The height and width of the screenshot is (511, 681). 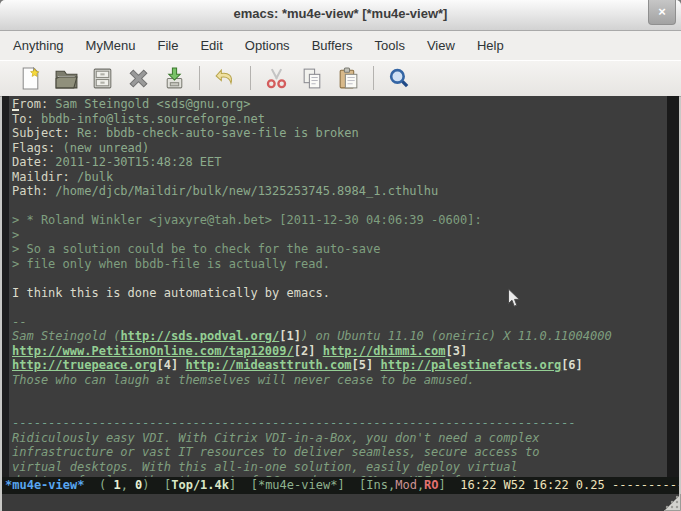 I want to click on cut-button, so click(x=276, y=78).